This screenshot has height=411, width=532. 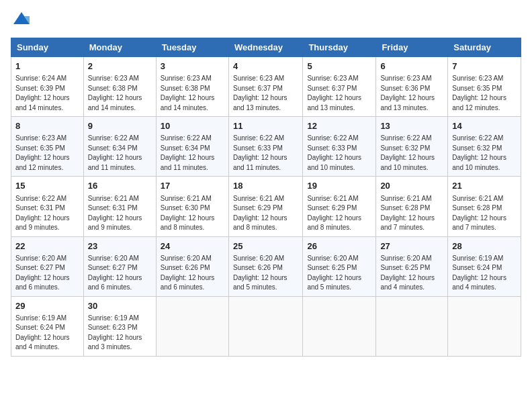 I want to click on day-number: 14, so click(x=484, y=126).